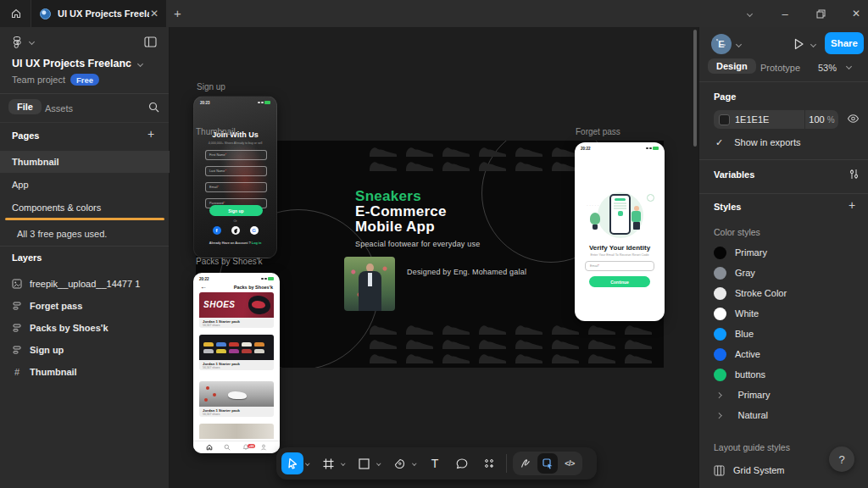  I want to click on present-menu-chevron-icon, so click(814, 44).